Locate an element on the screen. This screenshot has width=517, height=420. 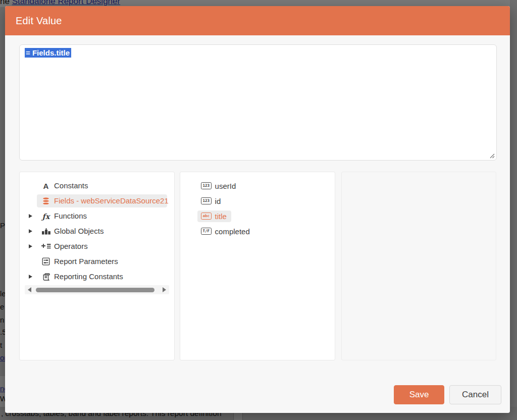
scroll-right-icon is located at coordinates (165, 290).